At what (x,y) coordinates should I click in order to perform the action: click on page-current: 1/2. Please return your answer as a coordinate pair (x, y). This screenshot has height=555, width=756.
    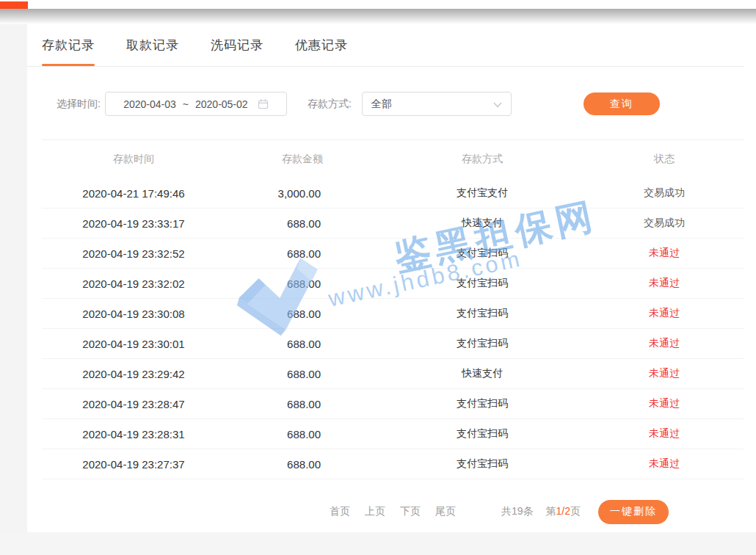
    Looking at the image, I should click on (564, 511).